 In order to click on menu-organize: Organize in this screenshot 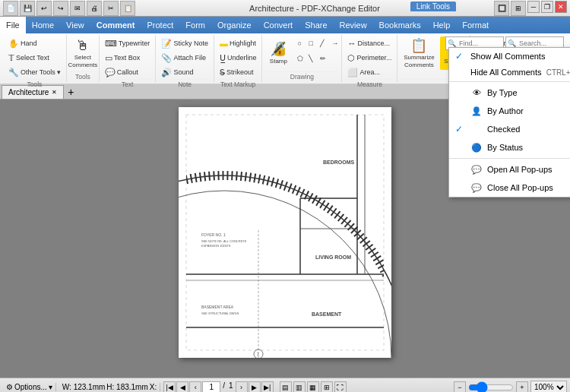, I will do `click(234, 25)`.